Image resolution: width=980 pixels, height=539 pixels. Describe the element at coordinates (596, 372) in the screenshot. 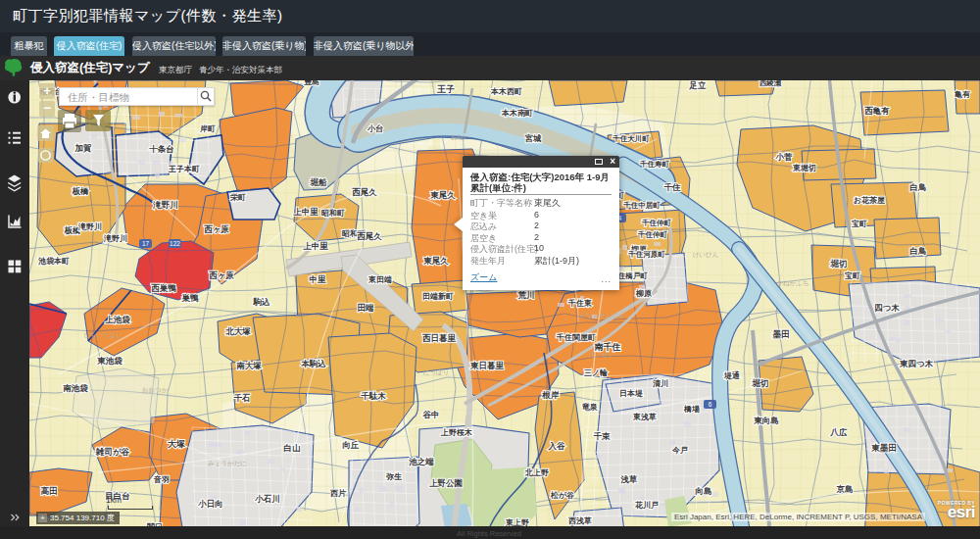

I see `svg-text: 三ノ輪` at that location.